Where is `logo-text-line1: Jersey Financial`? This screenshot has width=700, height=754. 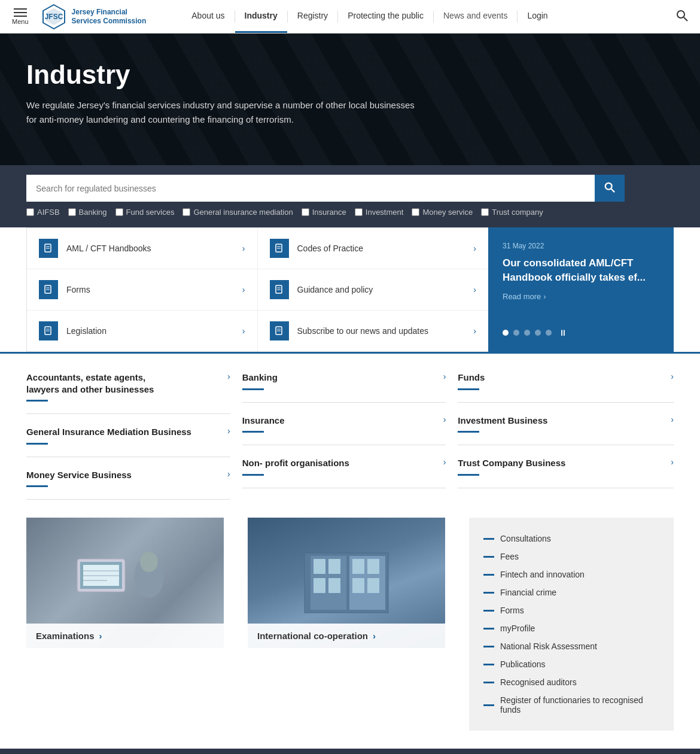
logo-text-line1: Jersey Financial is located at coordinates (109, 12).